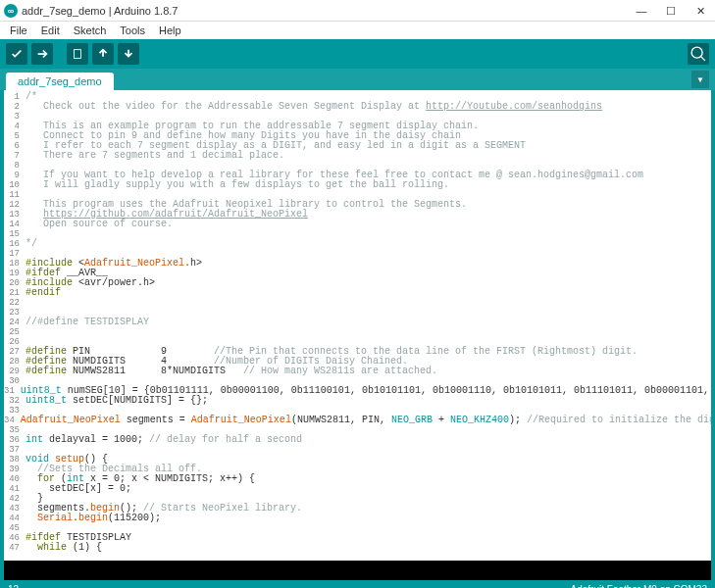 The height and width of the screenshot is (588, 715). What do you see at coordinates (15, 313) in the screenshot?
I see `line-number: 23` at bounding box center [15, 313].